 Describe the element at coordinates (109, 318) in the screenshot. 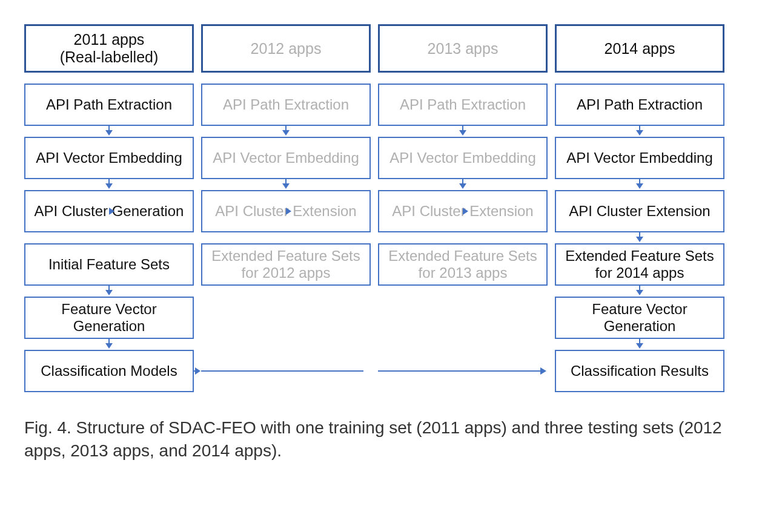

I see `box-feature-vector-2011: Feature Vector Generation` at that location.